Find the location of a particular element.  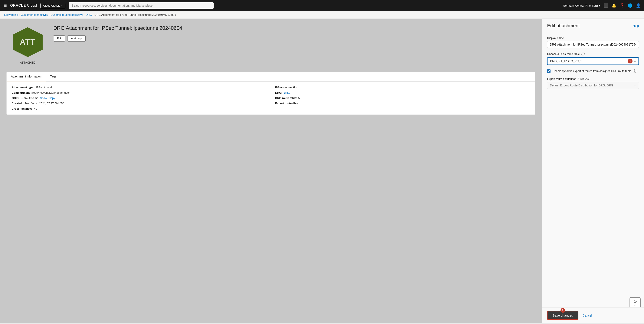

att-status-label: ATTACHED is located at coordinates (28, 62).